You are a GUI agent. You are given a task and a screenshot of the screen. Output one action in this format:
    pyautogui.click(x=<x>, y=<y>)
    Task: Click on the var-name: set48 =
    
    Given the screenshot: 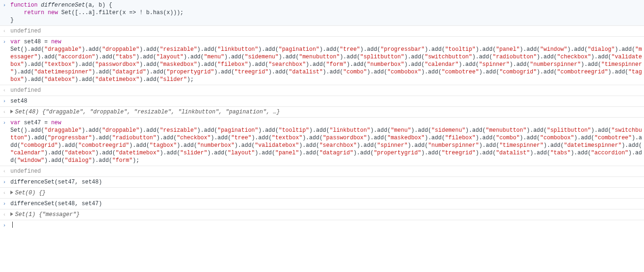 What is the action you would take?
    pyautogui.click(x=36, y=42)
    